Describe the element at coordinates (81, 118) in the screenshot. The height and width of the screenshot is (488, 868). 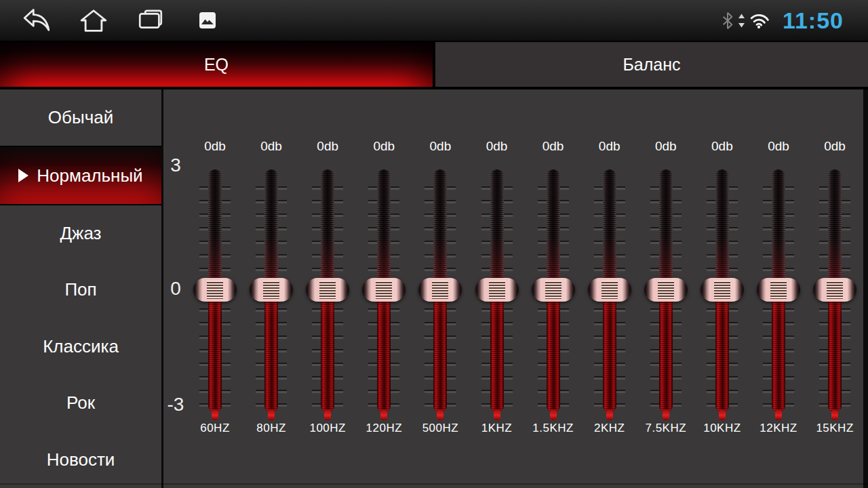
I see `preset-item: Обычай` at that location.